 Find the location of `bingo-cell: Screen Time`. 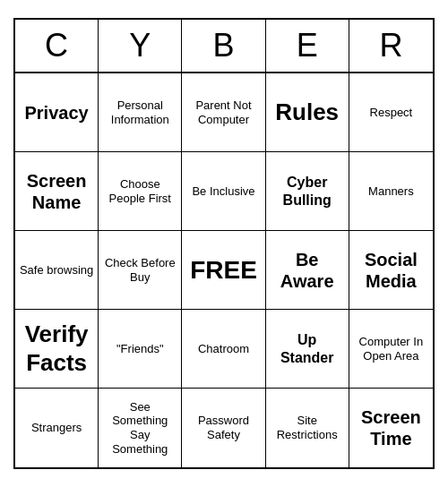

bingo-cell: Screen Time is located at coordinates (391, 428).